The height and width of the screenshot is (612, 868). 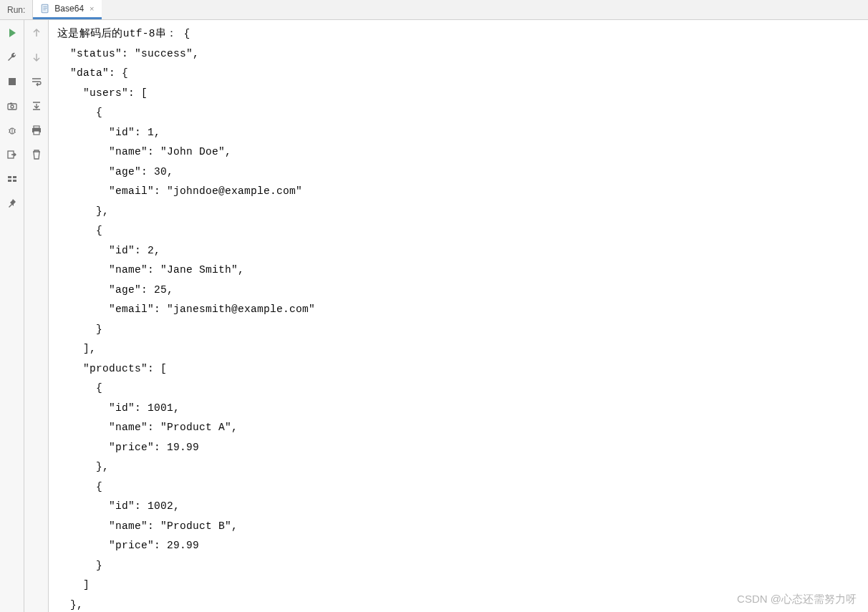 I want to click on stop-button, so click(x=12, y=82).